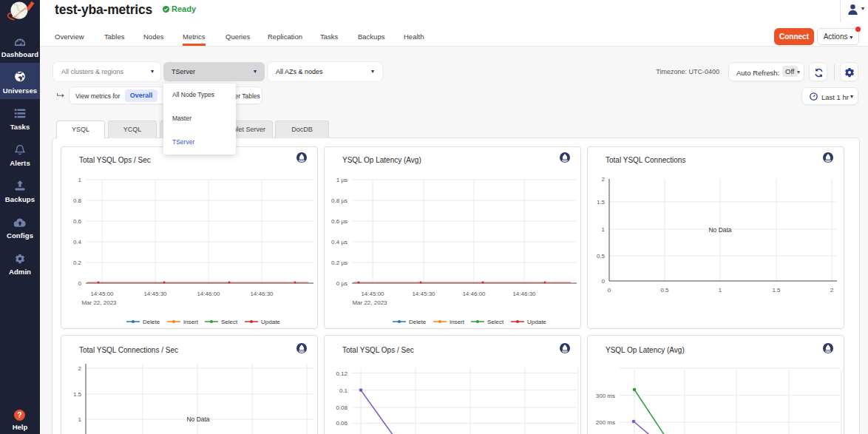 The width and height of the screenshot is (868, 434). I want to click on svg-text: 0.6, so click(78, 222).